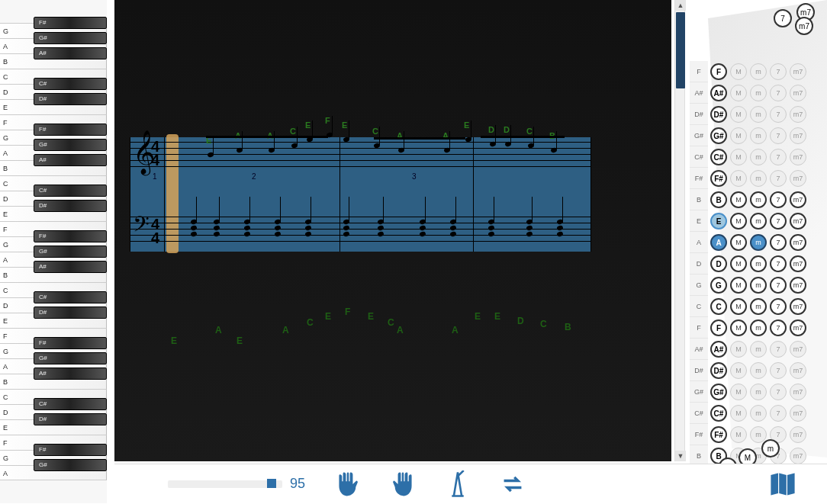 This screenshot has width=827, height=504. Describe the element at coordinates (272, 483) in the screenshot. I see `tempo-slider-thumb` at that location.